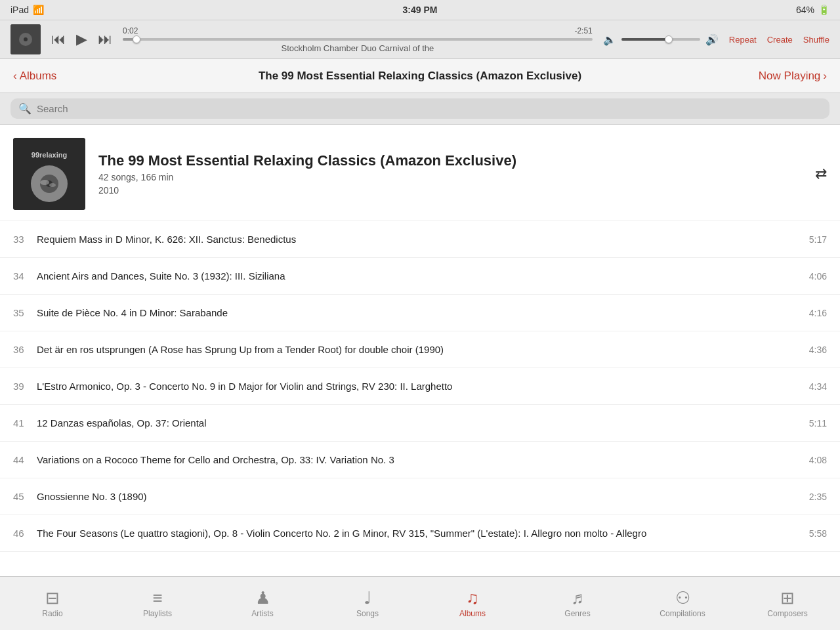 Image resolution: width=840 pixels, height=630 pixels. I want to click on chevron-left-icon: ‹, so click(15, 76).